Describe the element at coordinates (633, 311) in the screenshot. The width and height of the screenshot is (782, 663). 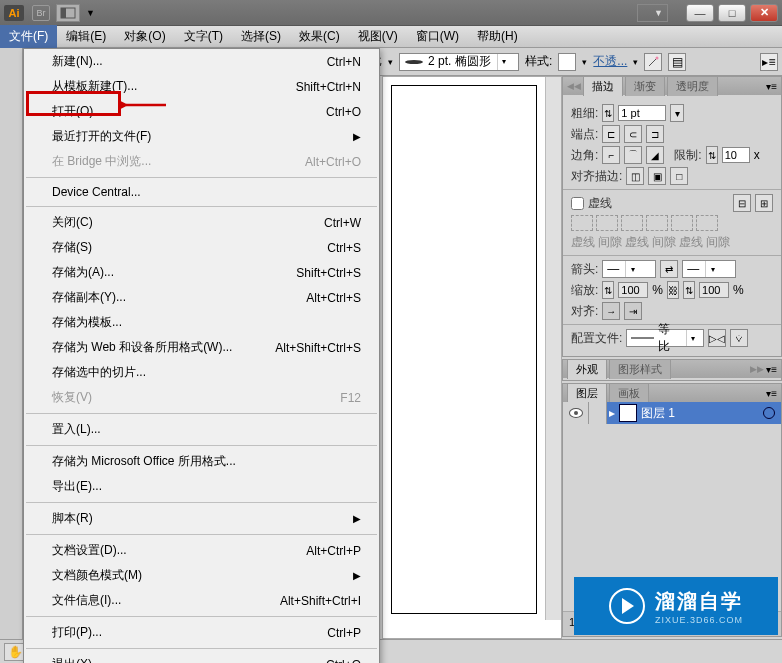
I see `align-arrow-b: ⇥` at that location.